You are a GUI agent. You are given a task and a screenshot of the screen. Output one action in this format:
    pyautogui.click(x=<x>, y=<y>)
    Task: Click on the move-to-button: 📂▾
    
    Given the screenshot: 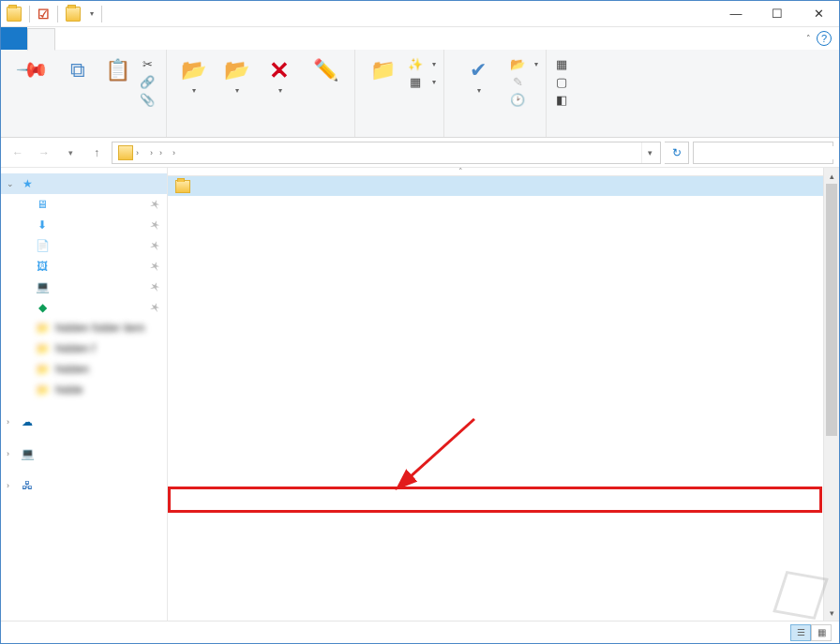 What is the action you would take?
    pyautogui.click(x=193, y=75)
    